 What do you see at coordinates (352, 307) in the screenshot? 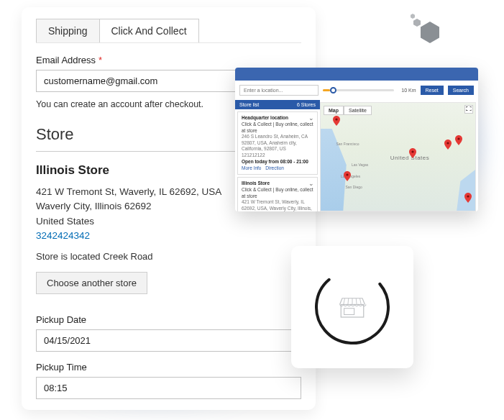
I see `loading-spinner` at bounding box center [352, 307].